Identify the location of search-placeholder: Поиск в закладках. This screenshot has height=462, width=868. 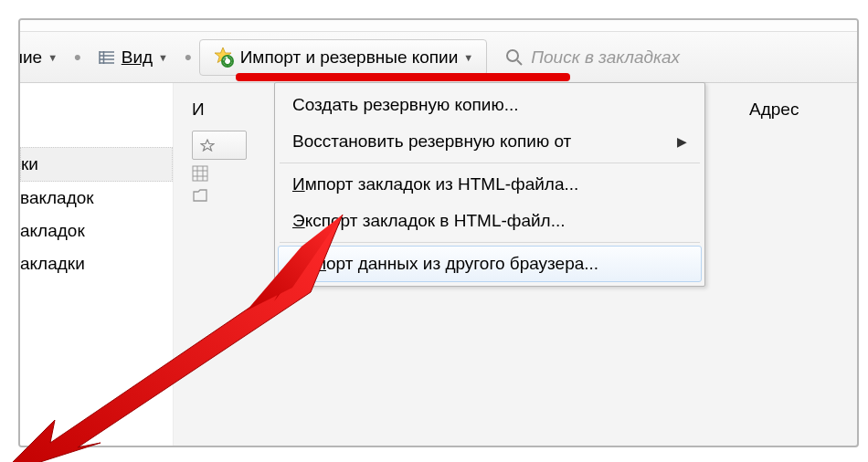
(605, 58).